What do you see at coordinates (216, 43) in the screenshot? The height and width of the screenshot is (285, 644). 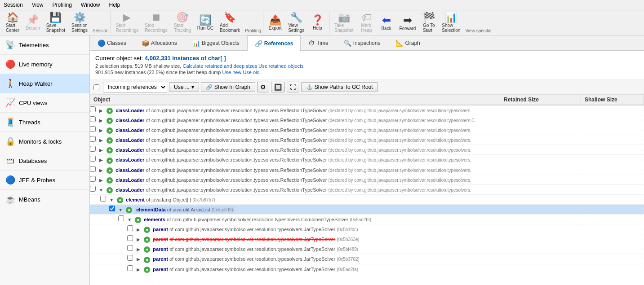 I see `tab-biggest-objects: 📊 Biggest Objects` at bounding box center [216, 43].